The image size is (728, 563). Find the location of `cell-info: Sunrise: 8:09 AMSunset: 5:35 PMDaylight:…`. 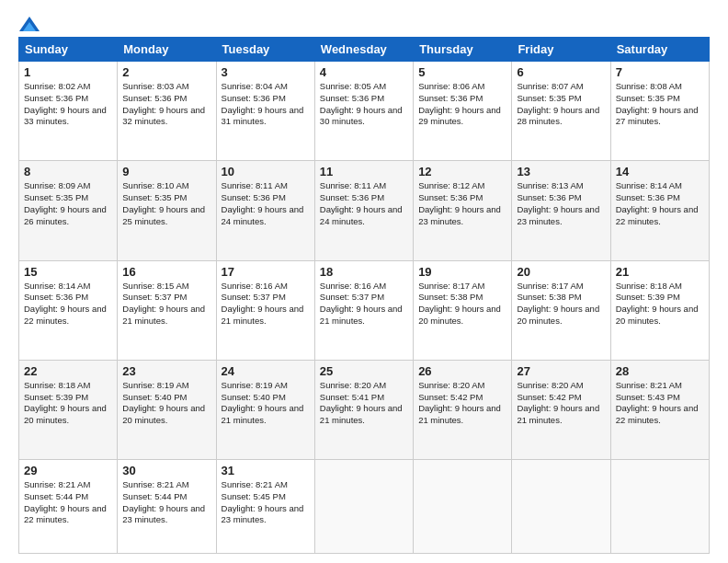

cell-info: Sunrise: 8:09 AMSunset: 5:35 PMDaylight:… is located at coordinates (65, 202).